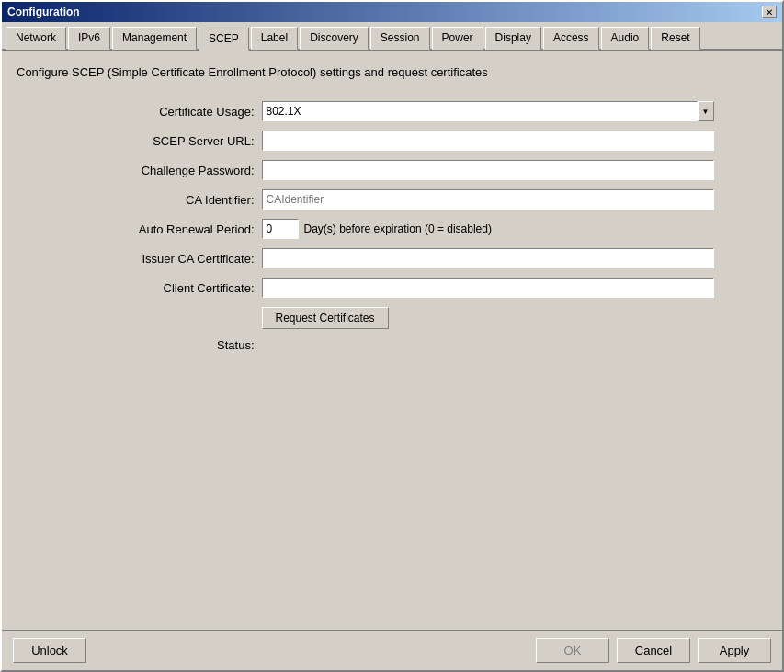 Image resolution: width=784 pixels, height=672 pixels. I want to click on window-title: Configuration, so click(44, 12).